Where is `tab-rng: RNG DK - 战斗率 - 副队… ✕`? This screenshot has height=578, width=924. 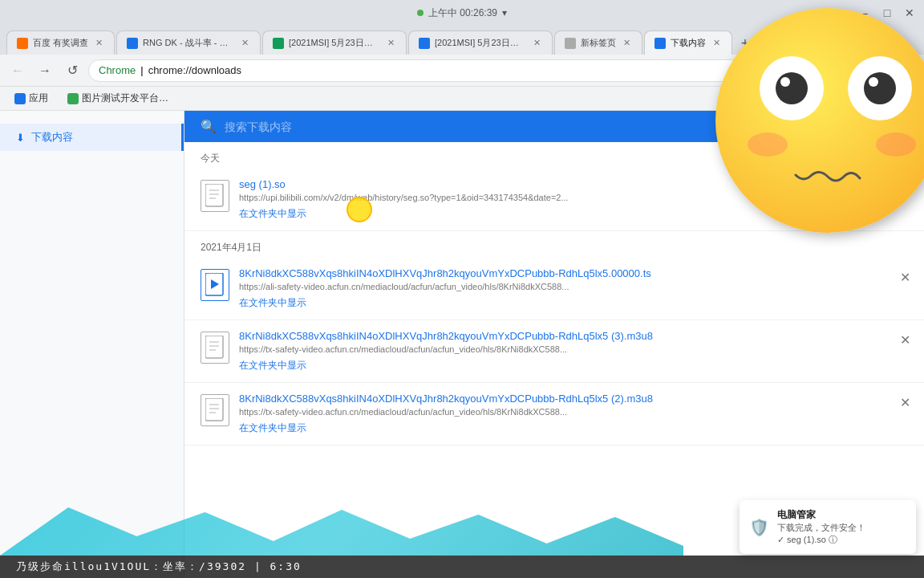 tab-rng: RNG DK - 战斗率 - 副队… ✕ is located at coordinates (188, 43).